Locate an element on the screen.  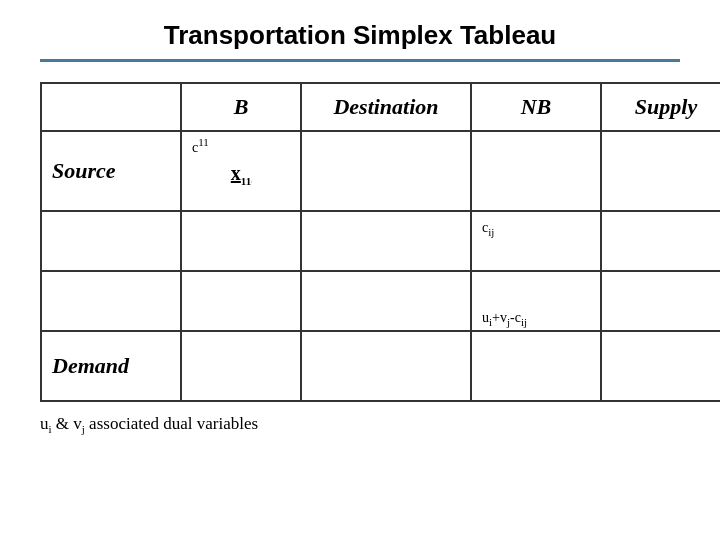
footer-note: ui & vj associated dual variables is located at coordinates (360, 424).